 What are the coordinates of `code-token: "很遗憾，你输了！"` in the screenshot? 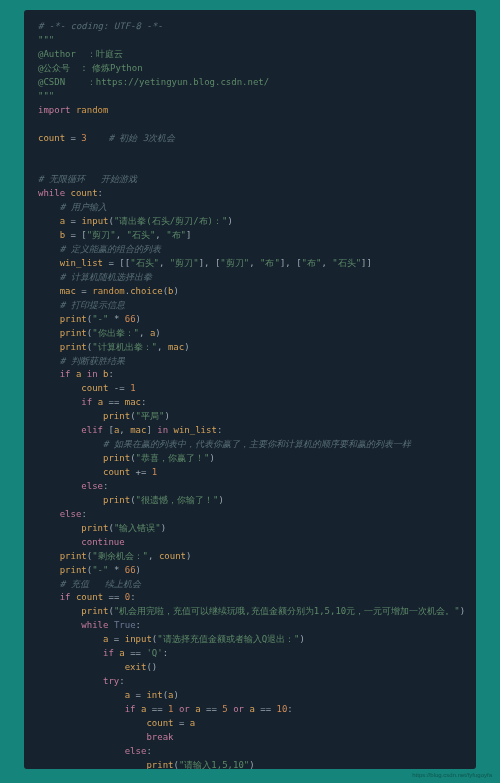 It's located at (178, 500).